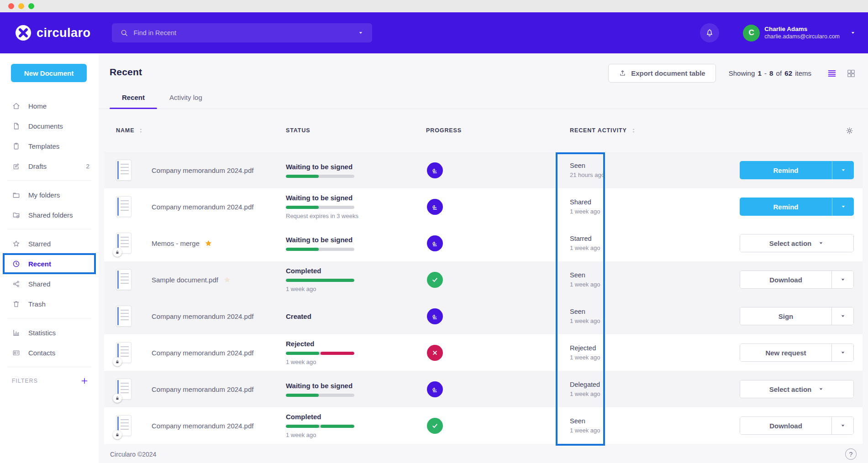 The image size is (868, 463). What do you see at coordinates (49, 333) in the screenshot?
I see `sidebar-item: Statistics` at bounding box center [49, 333].